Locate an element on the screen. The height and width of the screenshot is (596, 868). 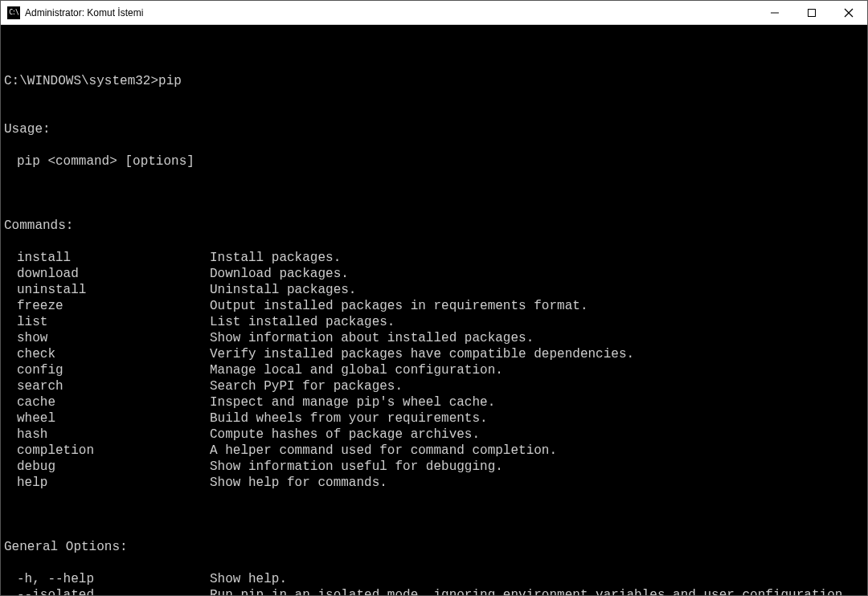
options-header: General Options: is located at coordinates (434, 547).